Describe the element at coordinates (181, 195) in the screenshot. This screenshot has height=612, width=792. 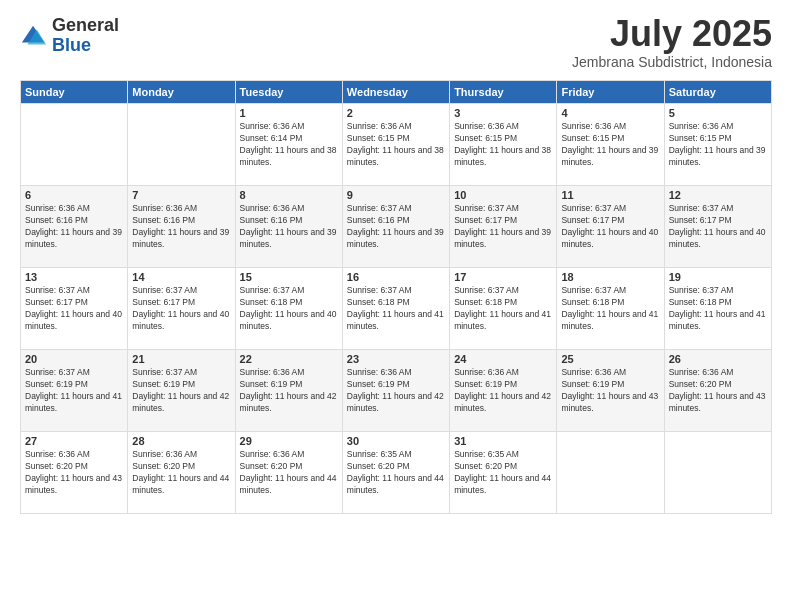
I see `day-number: 7` at that location.